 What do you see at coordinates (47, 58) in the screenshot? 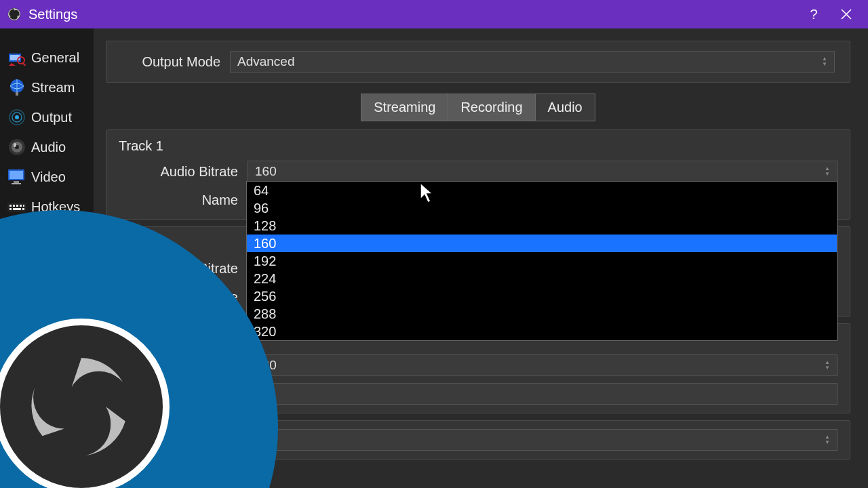
I see `sidebar-item-general: General` at bounding box center [47, 58].